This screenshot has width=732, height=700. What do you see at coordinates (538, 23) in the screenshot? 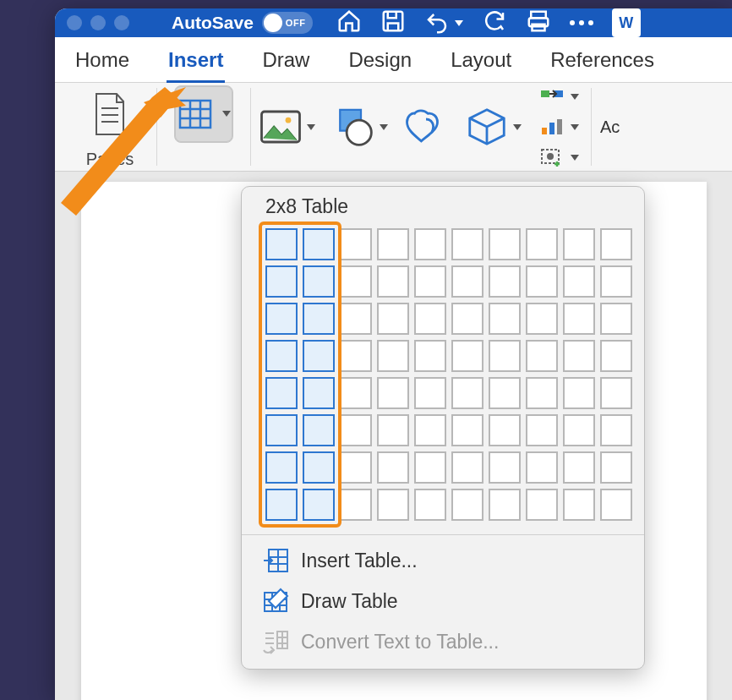
I see `print-icon` at bounding box center [538, 23].